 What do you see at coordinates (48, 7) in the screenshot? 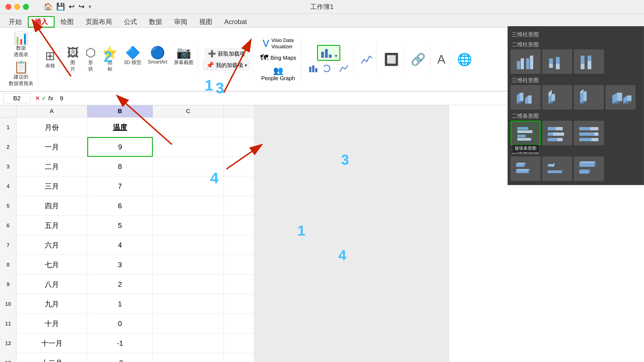
I see `home-icon: 🏠` at bounding box center [48, 7].